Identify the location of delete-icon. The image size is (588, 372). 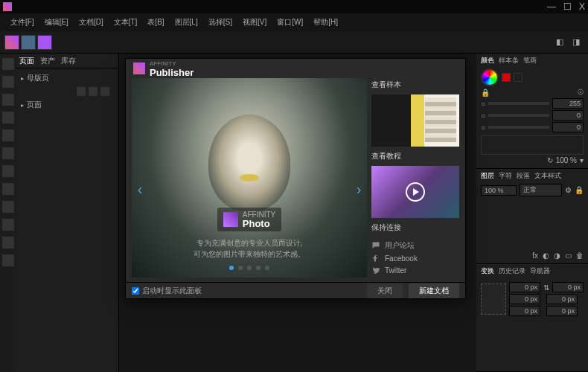
(105, 92).